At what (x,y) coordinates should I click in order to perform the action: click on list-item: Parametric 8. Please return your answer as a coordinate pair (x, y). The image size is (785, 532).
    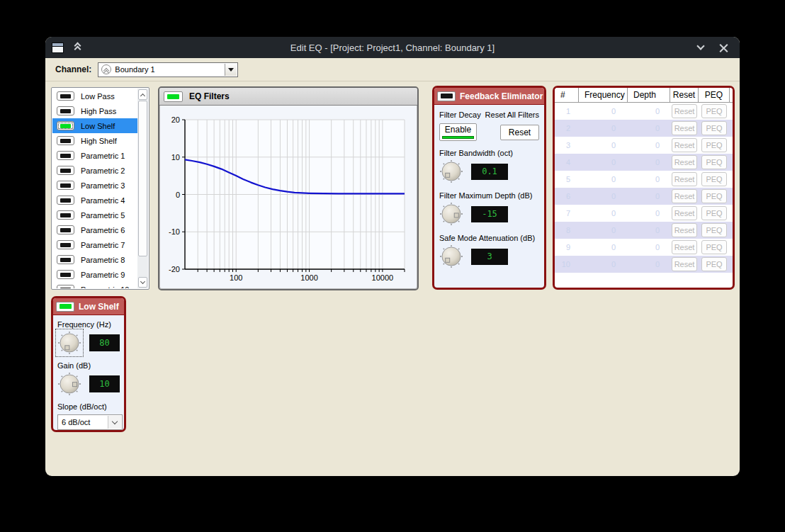
    Looking at the image, I should click on (95, 259).